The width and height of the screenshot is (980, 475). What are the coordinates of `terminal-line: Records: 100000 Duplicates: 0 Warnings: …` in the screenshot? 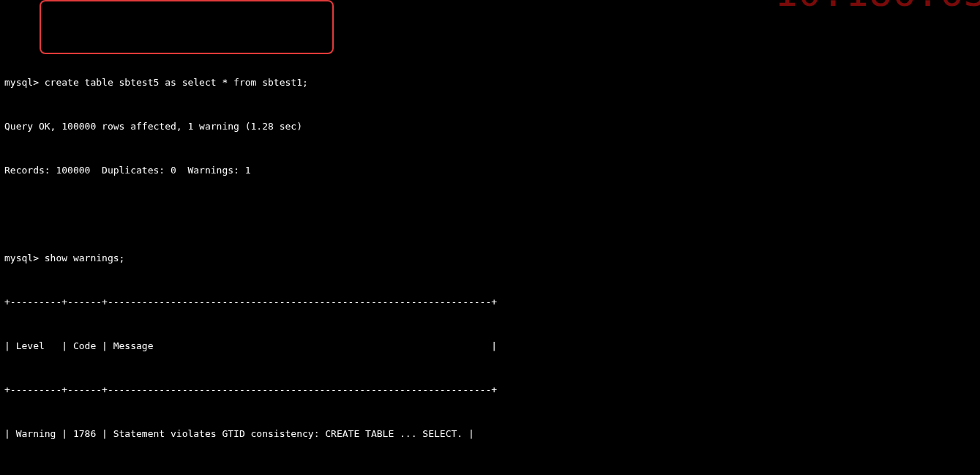 It's located at (490, 171).